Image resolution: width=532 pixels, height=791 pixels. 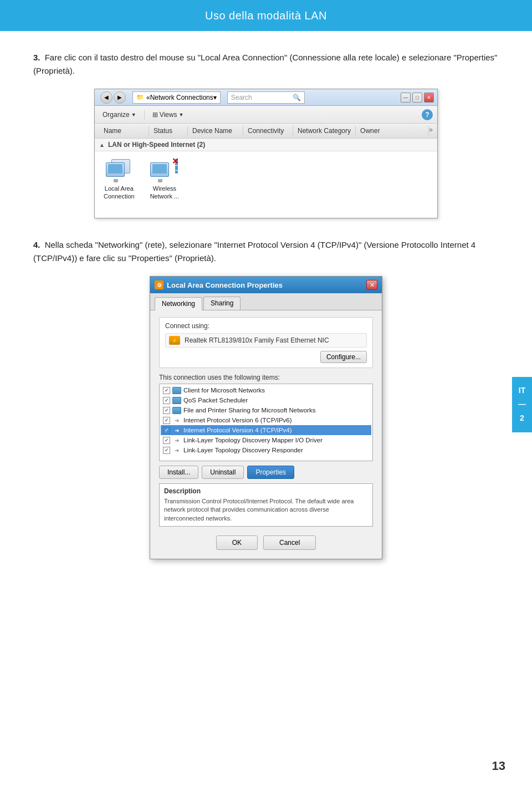 What do you see at coordinates (522, 418) in the screenshot?
I see `side-tab-number: 2` at bounding box center [522, 418].